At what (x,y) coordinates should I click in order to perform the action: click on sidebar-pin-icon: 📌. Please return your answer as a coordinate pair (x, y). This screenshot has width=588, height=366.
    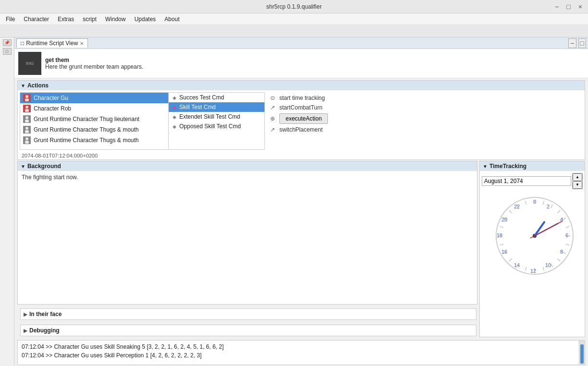
    Looking at the image, I should click on (7, 43).